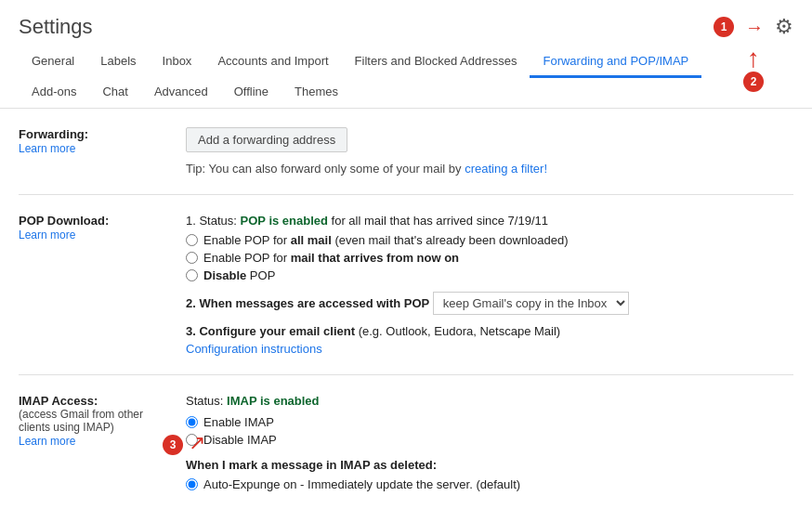 Image resolution: width=812 pixels, height=509 pixels. Describe the element at coordinates (386, 240) in the screenshot. I see `pop-option-1-text: Enable POP for all mail (even mail that'…` at that location.